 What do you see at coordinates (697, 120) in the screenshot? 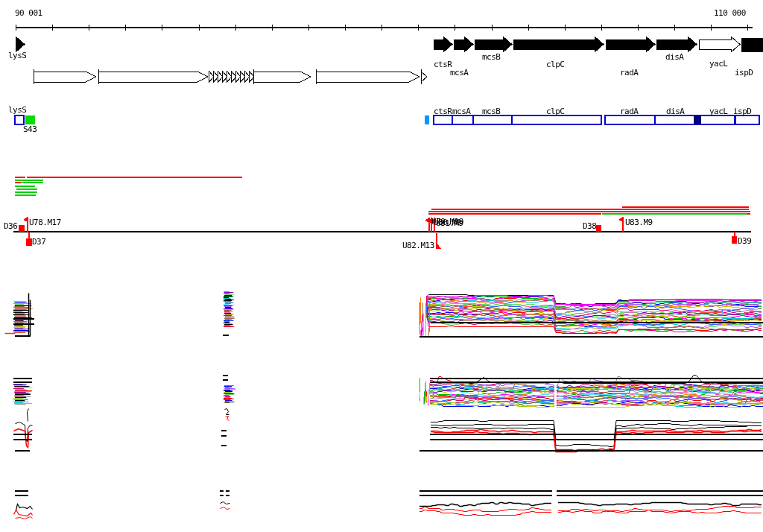
I see `navy-segment` at bounding box center [697, 120].